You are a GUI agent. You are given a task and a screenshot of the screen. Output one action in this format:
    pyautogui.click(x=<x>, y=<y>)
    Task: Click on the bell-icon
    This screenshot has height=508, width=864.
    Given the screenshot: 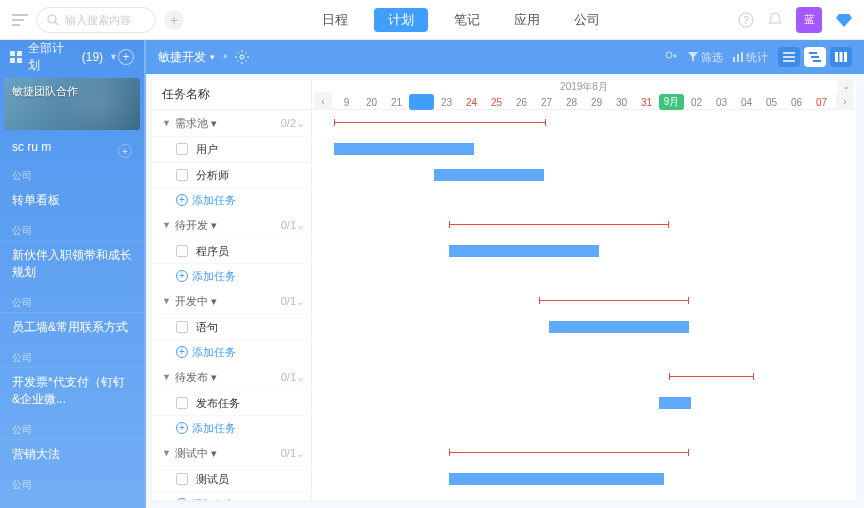 What is the action you would take?
    pyautogui.click(x=775, y=20)
    